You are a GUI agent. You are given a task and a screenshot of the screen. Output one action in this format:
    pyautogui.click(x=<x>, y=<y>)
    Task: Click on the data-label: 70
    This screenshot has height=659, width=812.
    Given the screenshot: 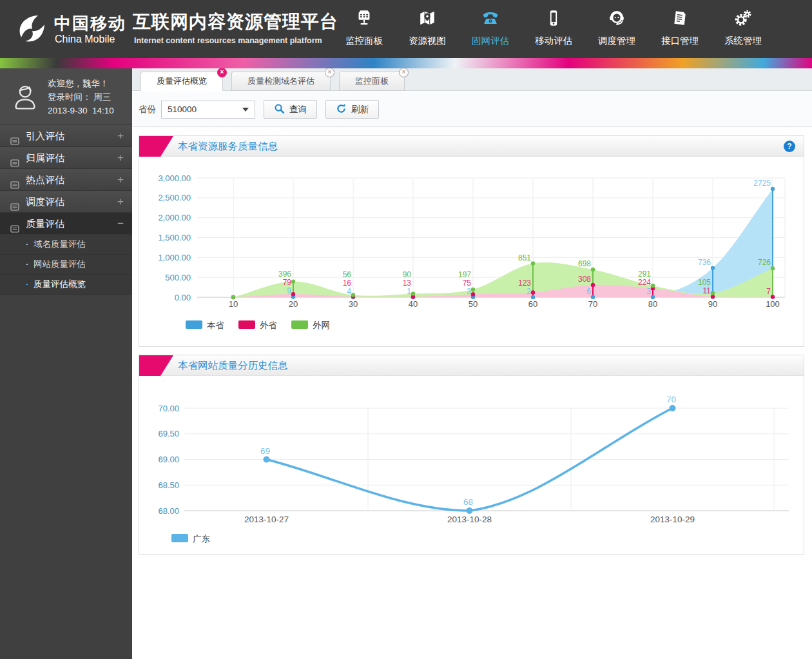 What is the action you would take?
    pyautogui.click(x=672, y=400)
    